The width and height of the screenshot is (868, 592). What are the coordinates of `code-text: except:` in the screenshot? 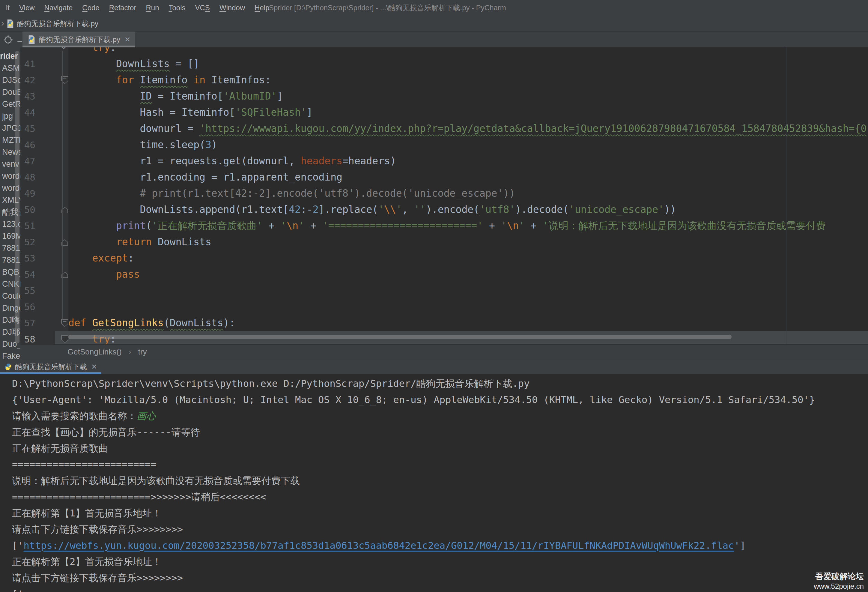 It's located at (101, 258).